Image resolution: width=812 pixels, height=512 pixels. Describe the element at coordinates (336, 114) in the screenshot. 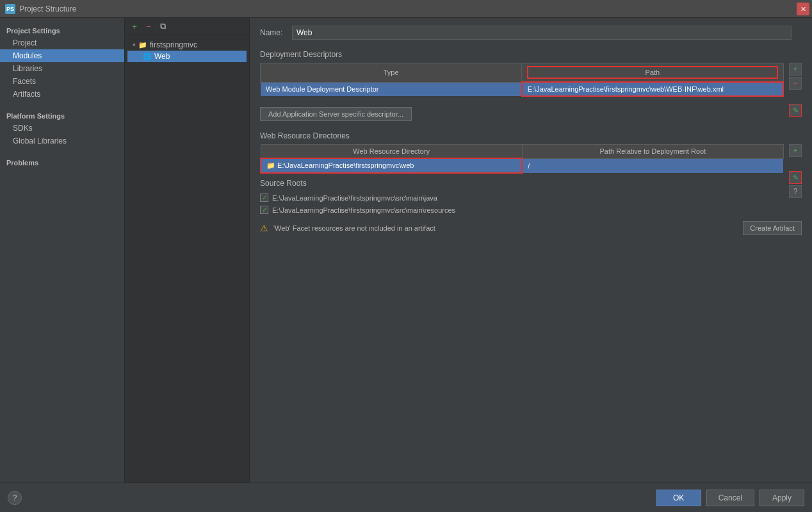

I see `add-server-descriptor-button: Add Application Server specific descript…` at that location.